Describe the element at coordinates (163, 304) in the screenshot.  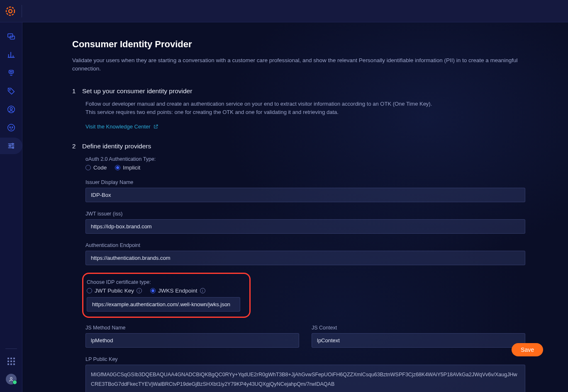
I see `jwks-endpoint-input` at that location.